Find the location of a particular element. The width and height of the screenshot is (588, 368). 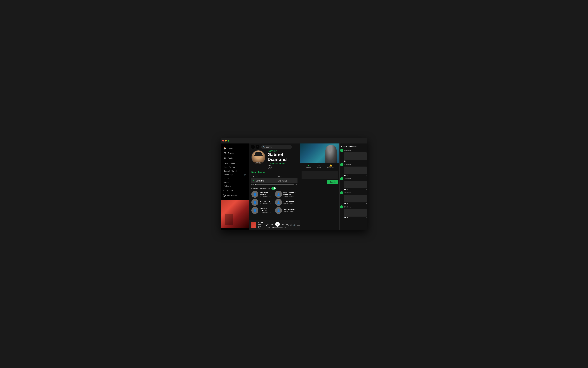

sidebar-item-made-for-you: Made For You is located at coordinates (235, 167).